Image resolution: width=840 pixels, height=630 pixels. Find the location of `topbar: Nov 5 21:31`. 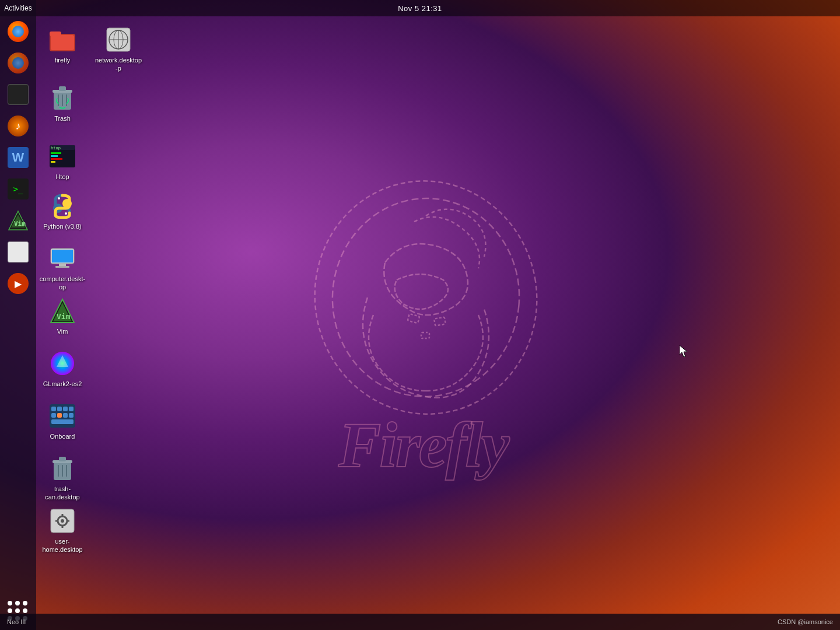

topbar: Nov 5 21:31 is located at coordinates (420, 8).